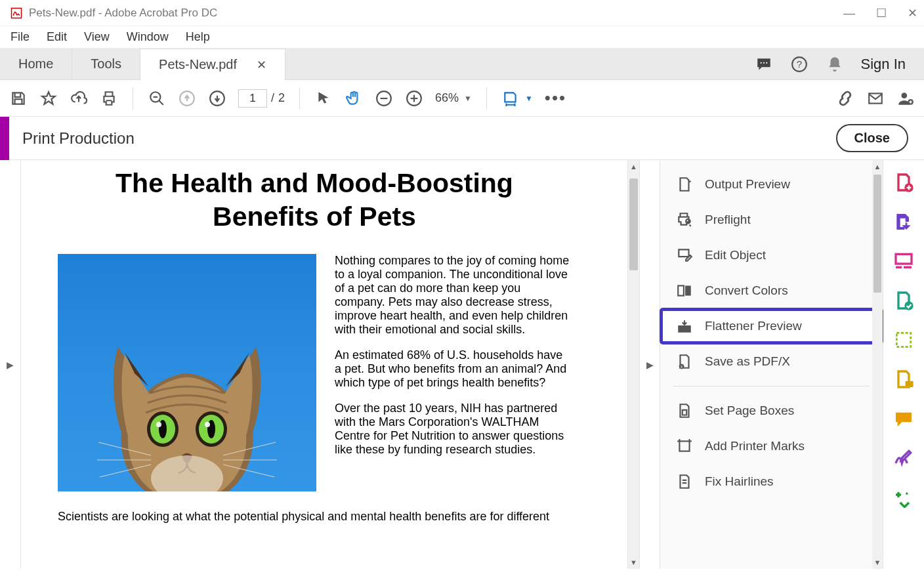 This screenshot has height=582, width=924. Describe the element at coordinates (877, 365) in the screenshot. I see `panel-vertical-scrollbar: ▲ ▼` at that location.